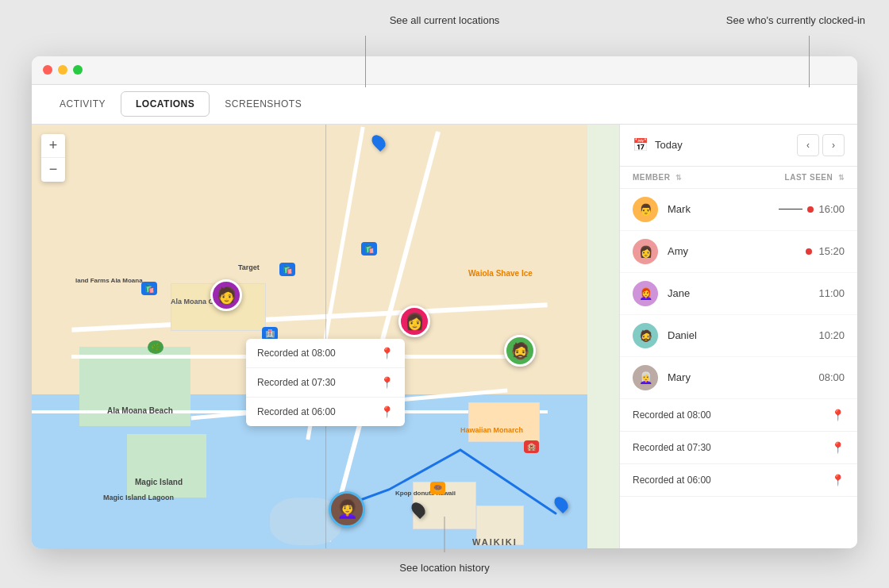 This screenshot has height=588, width=889. What do you see at coordinates (165, 104) in the screenshot?
I see `tab-locations: Locations` at bounding box center [165, 104].